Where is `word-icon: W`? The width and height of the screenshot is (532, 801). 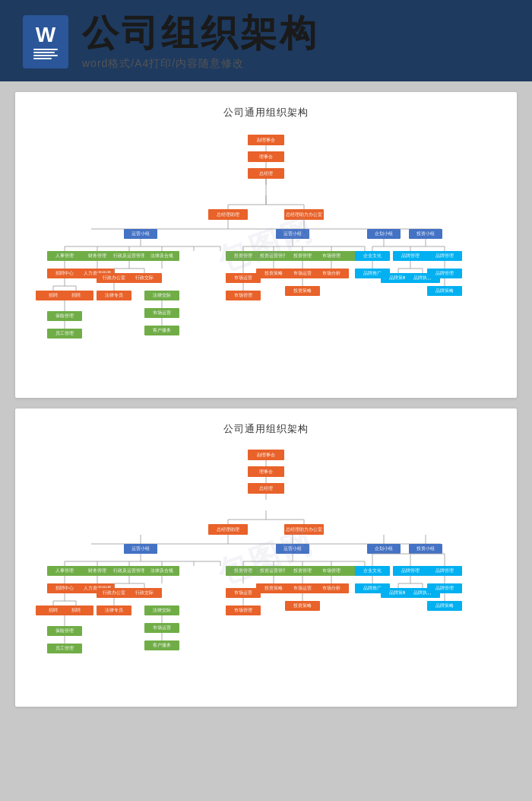
word-icon: W is located at coordinates (46, 42).